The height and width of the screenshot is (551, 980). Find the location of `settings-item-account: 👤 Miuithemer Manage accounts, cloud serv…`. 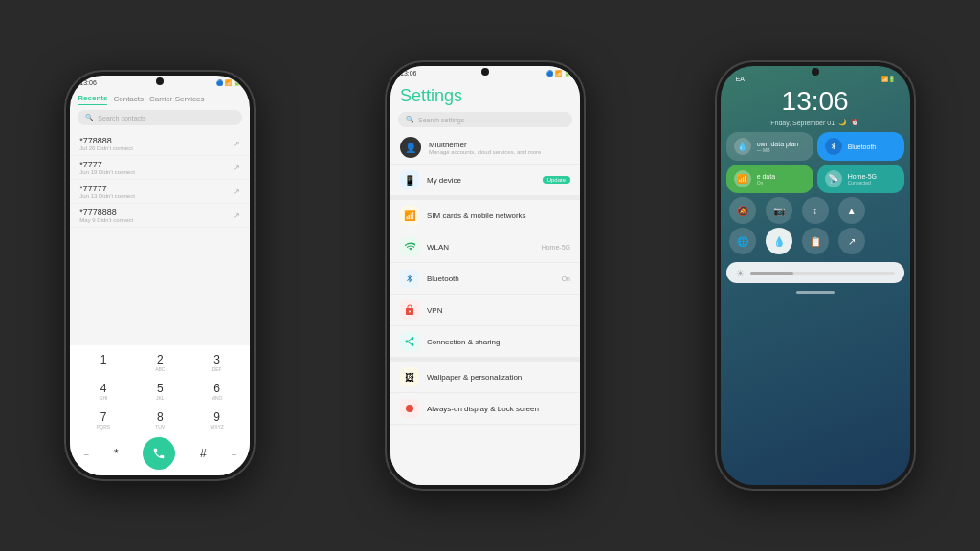

settings-item-account: 👤 Miuithemer Manage accounts, cloud serv… is located at coordinates (485, 147).